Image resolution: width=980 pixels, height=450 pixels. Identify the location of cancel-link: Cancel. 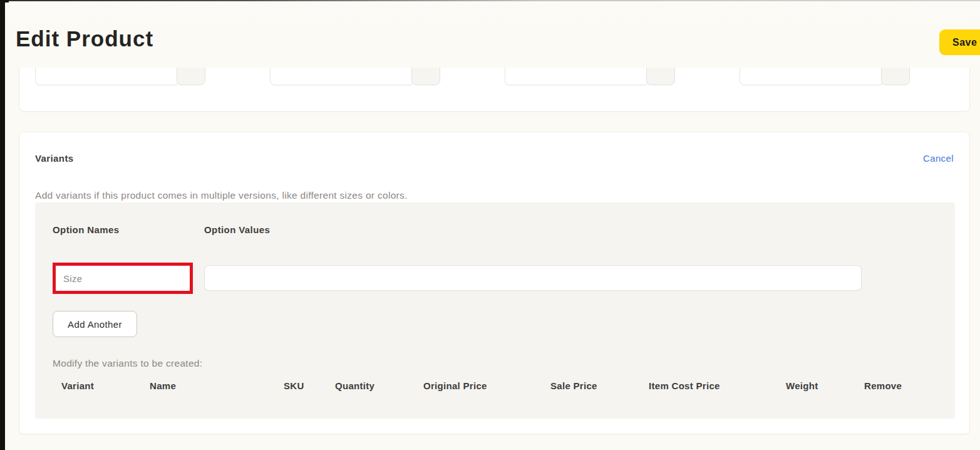
(938, 158).